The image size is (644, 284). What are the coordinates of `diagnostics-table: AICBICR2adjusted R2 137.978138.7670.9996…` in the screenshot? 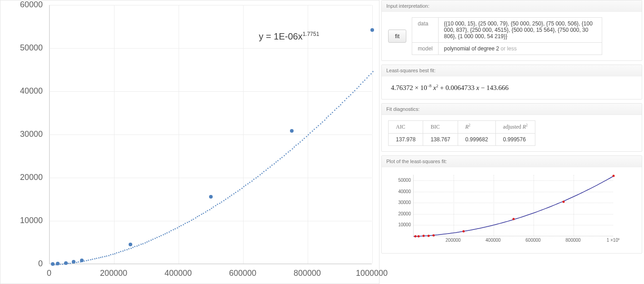 It's located at (462, 133).